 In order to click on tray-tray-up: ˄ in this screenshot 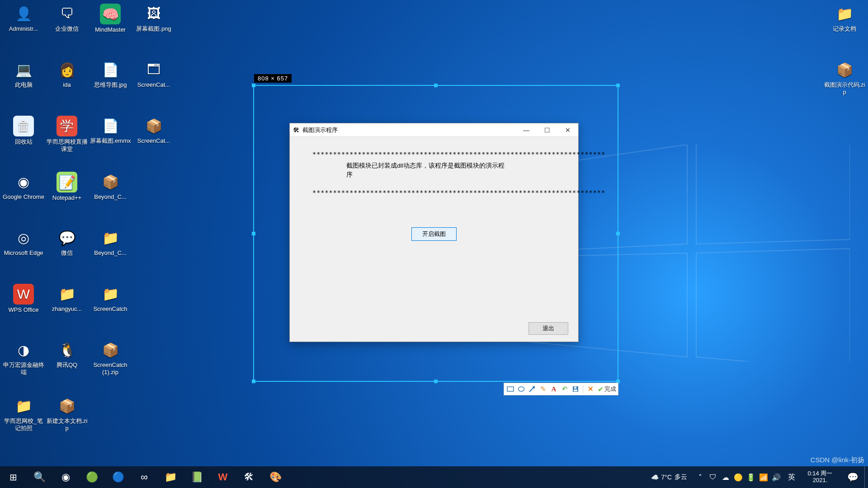, I will do `click(700, 477)`.